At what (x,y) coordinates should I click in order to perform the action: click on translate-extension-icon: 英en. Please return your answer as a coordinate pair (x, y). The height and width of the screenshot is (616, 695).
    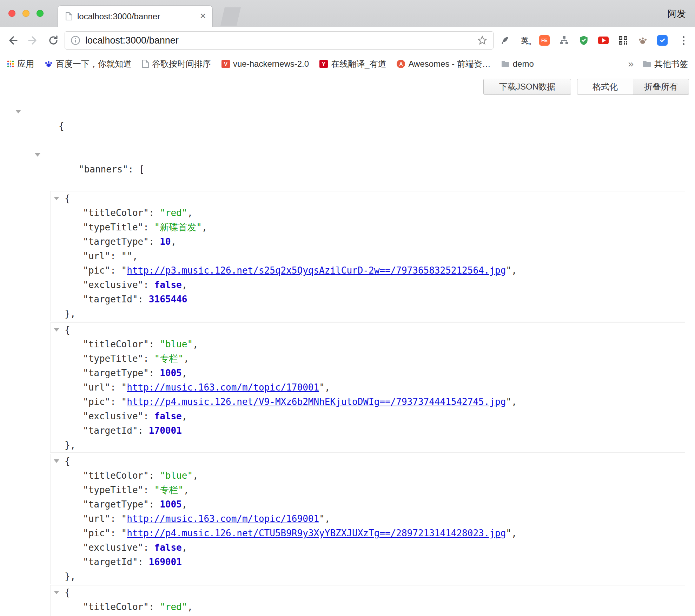
    Looking at the image, I should click on (525, 40).